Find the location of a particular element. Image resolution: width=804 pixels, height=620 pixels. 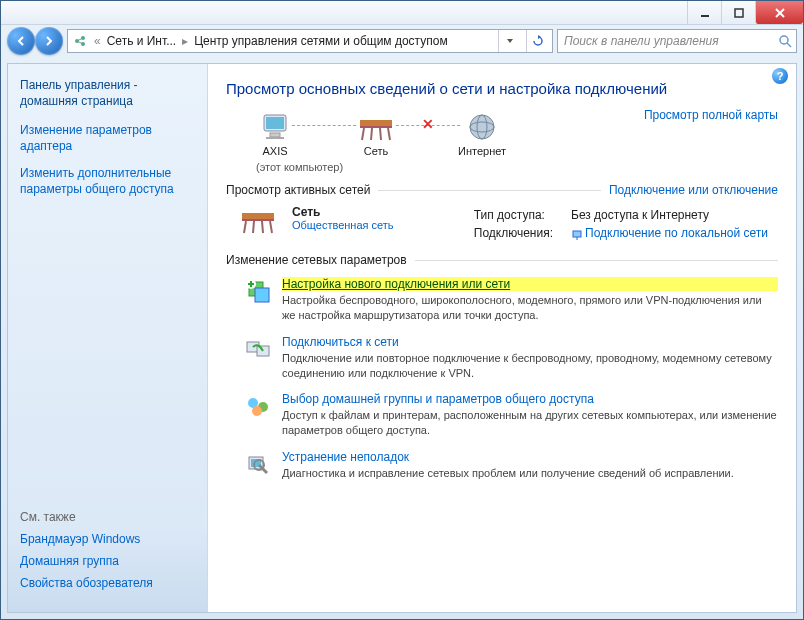

back-button is located at coordinates (21, 41).